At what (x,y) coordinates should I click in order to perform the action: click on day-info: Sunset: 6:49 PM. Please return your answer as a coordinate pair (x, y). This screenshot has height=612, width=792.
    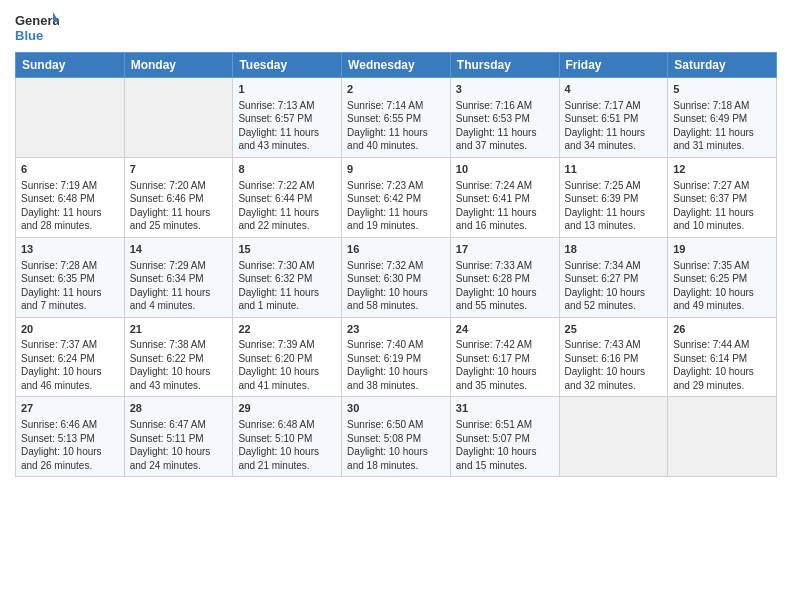
    Looking at the image, I should click on (722, 119).